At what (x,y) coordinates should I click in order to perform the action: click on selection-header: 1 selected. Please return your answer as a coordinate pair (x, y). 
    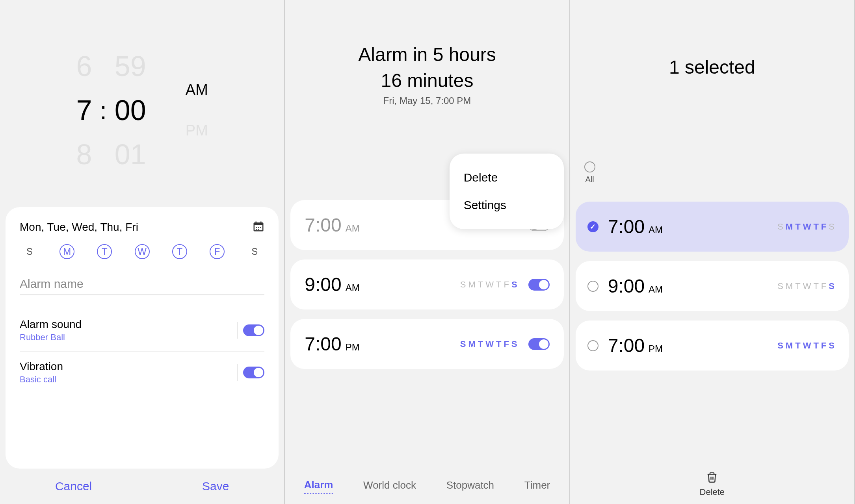
    Looking at the image, I should click on (712, 67).